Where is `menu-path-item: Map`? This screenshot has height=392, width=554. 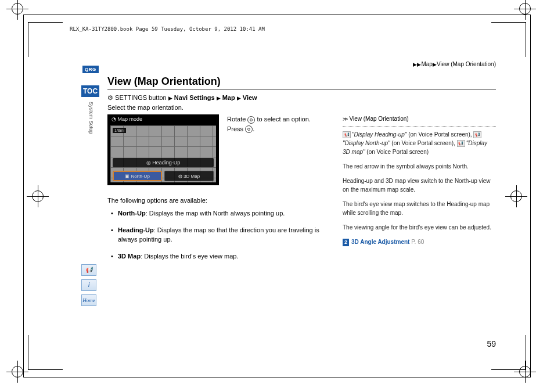 menu-path-item: Map is located at coordinates (229, 98).